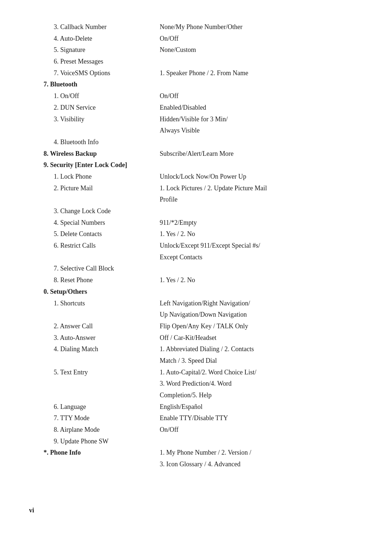 The height and width of the screenshot is (536, 392). I want to click on list-item: 3. Word Prediction/4. Word, so click(203, 384).